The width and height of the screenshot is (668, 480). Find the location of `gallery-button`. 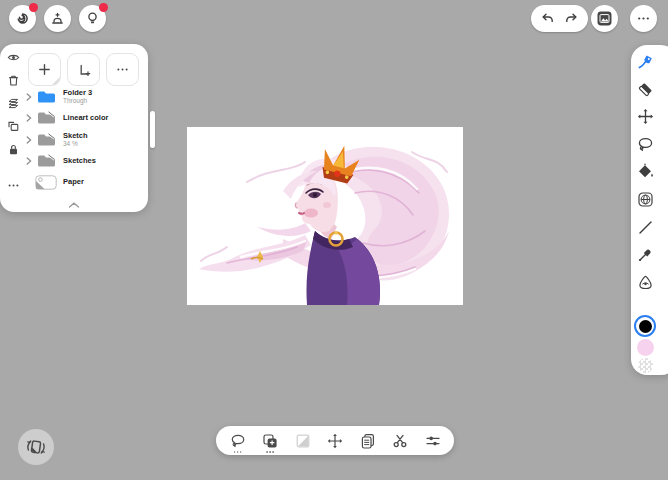

gallery-button is located at coordinates (22, 18).